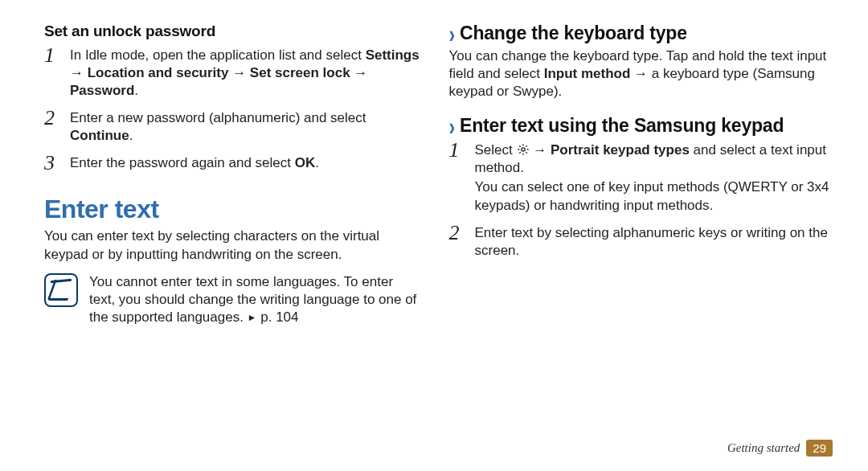 Image resolution: width=868 pixels, height=471 pixels. I want to click on note-icon, so click(61, 290).